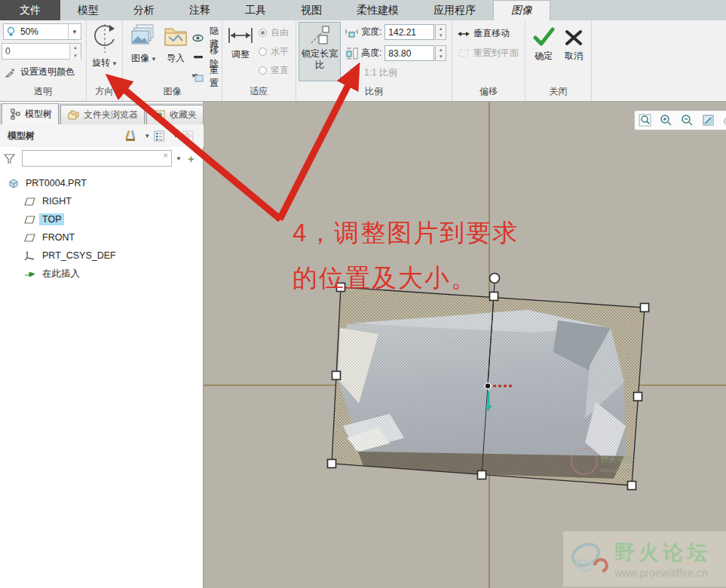 The width and height of the screenshot is (726, 588). I want to click on height-spinner: ▲▼, so click(440, 53).